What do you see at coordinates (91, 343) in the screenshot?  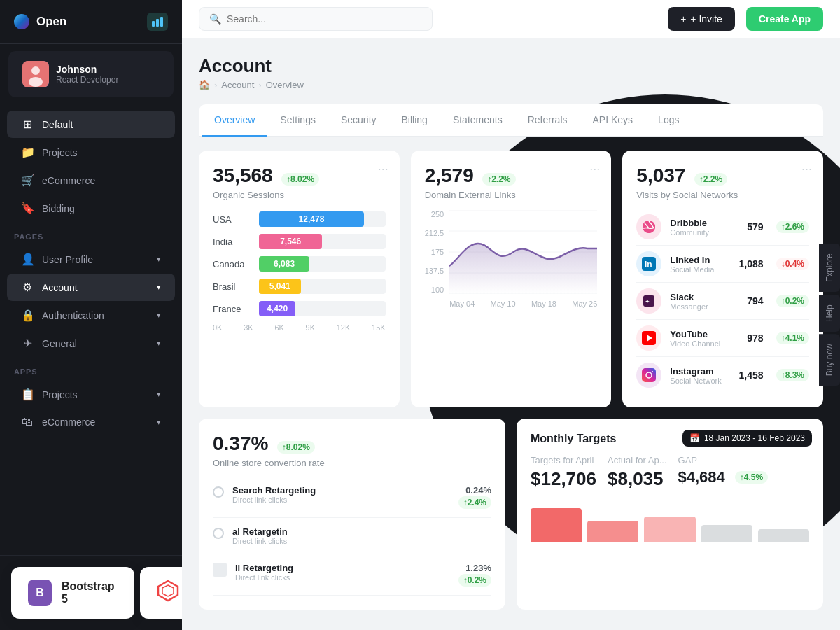 I see `sidebar-item-general: ✈ General ▾` at bounding box center [91, 343].